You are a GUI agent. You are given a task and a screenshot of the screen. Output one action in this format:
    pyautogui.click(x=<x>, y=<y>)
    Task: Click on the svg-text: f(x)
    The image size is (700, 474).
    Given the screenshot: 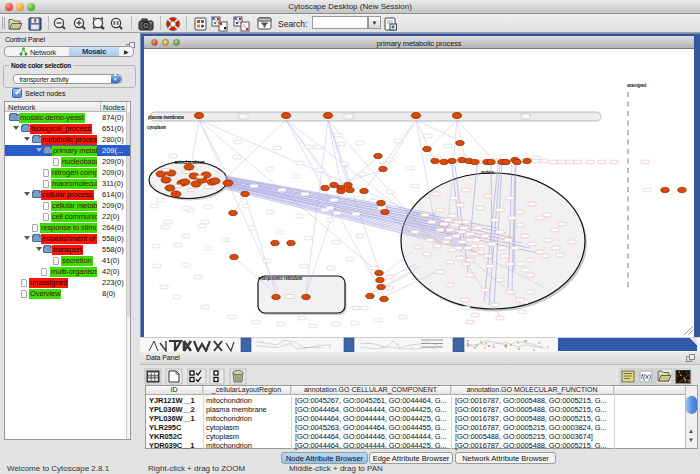 What is the action you would take?
    pyautogui.click(x=646, y=377)
    